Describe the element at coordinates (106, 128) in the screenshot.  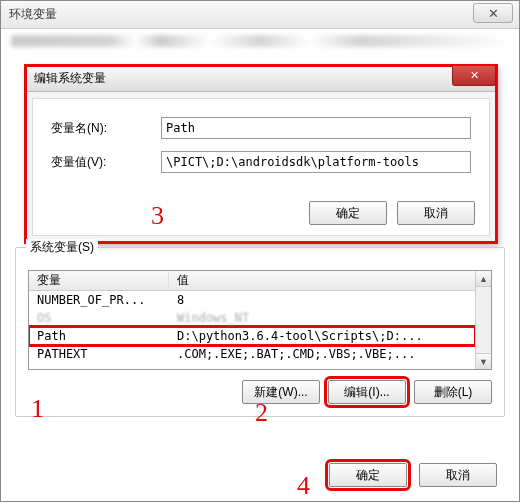
I see `var-name-label: 变量名(N):` at that location.